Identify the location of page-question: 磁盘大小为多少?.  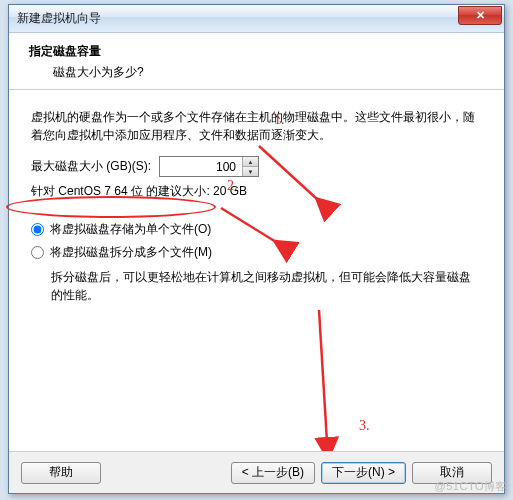
(256, 72).